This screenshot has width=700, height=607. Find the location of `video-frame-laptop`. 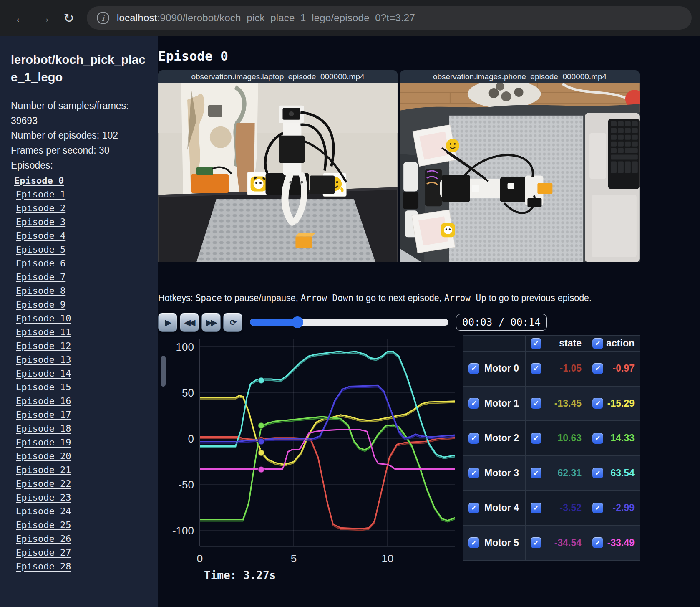

video-frame-laptop is located at coordinates (278, 173).